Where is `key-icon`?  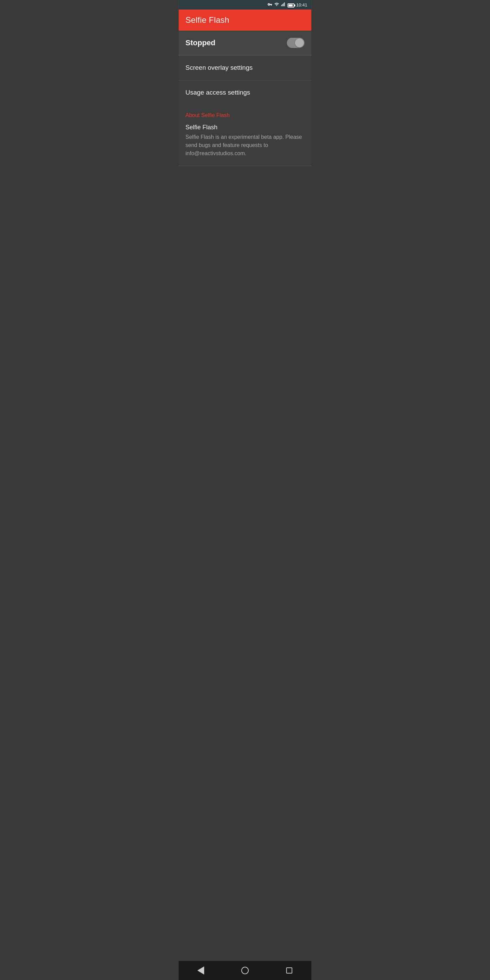
key-icon is located at coordinates (270, 5).